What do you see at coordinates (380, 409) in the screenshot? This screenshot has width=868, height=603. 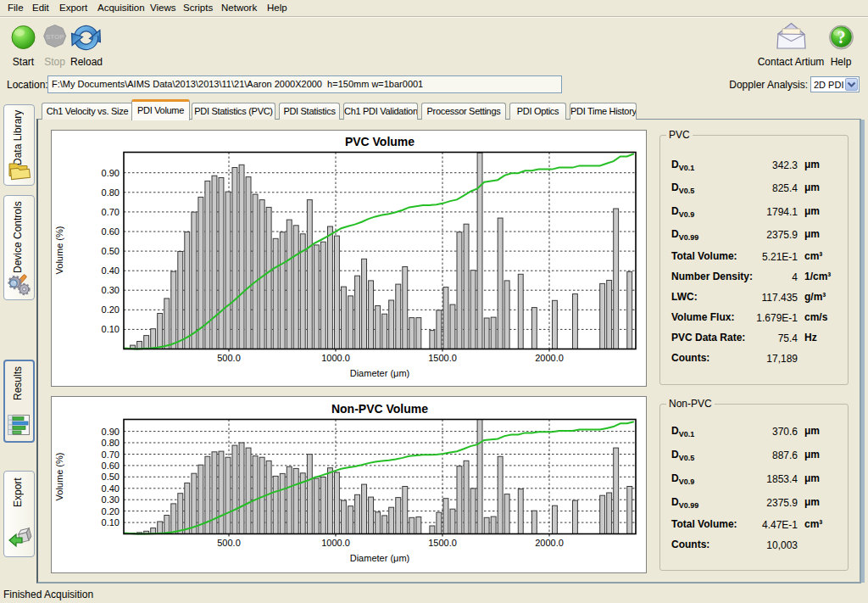 I see `svg-text: Non-PVC Volume` at bounding box center [380, 409].